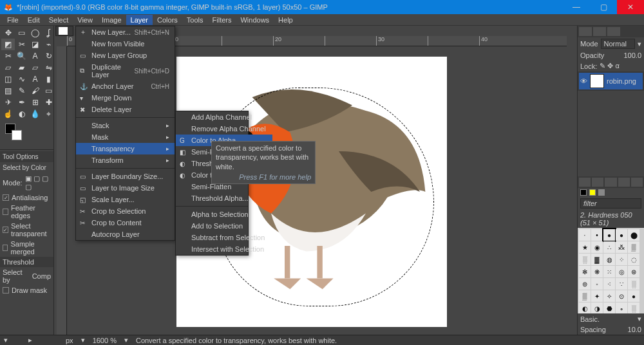 The image size is (644, 345). What do you see at coordinates (49, 68) in the screenshot?
I see `flip-tool-icon: ⇋` at bounding box center [49, 68].